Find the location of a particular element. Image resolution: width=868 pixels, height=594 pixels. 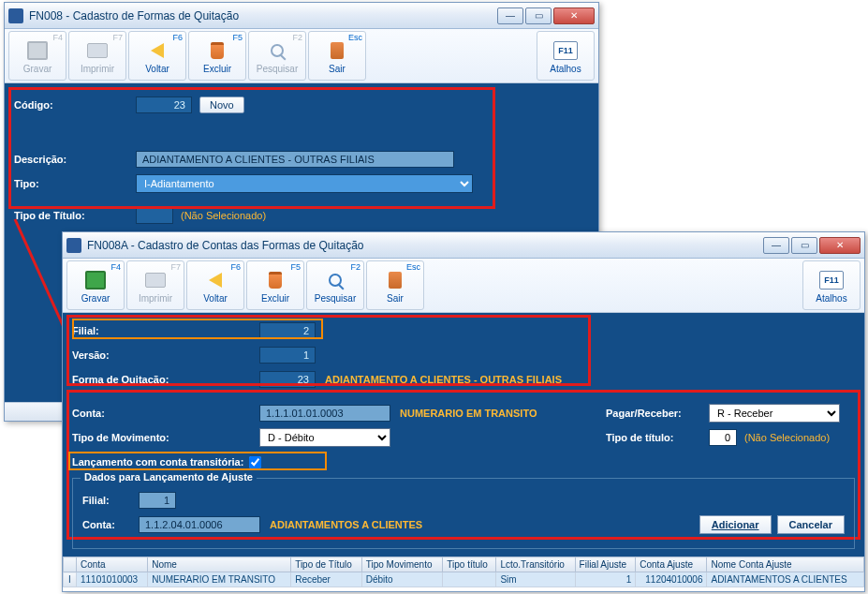

tipo-titulo-text: (Não Selecionado) is located at coordinates (787, 438).